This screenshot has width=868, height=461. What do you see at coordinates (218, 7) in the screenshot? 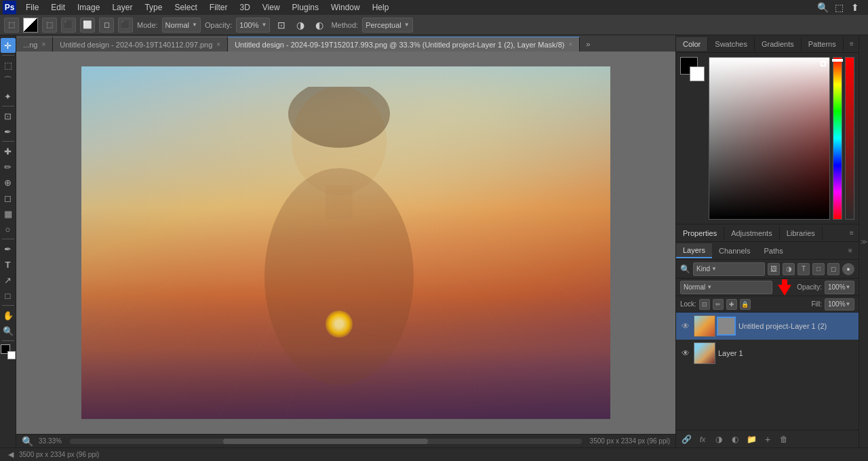
I see `menu-filter: Filter` at bounding box center [218, 7].